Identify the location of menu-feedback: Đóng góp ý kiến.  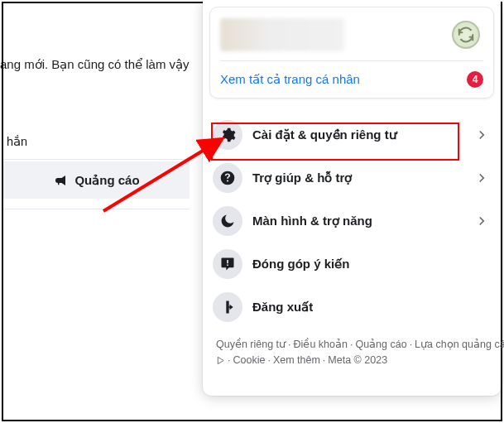
(352, 264).